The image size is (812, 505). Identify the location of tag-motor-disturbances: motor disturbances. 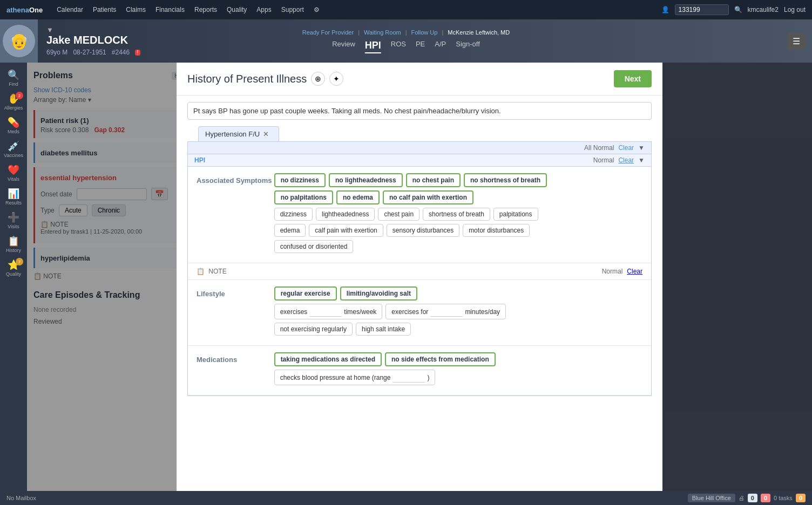
(496, 230).